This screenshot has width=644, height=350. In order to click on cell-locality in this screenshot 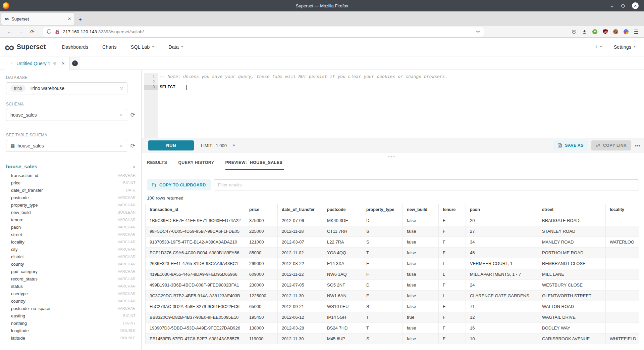, I will do `click(623, 221)`.